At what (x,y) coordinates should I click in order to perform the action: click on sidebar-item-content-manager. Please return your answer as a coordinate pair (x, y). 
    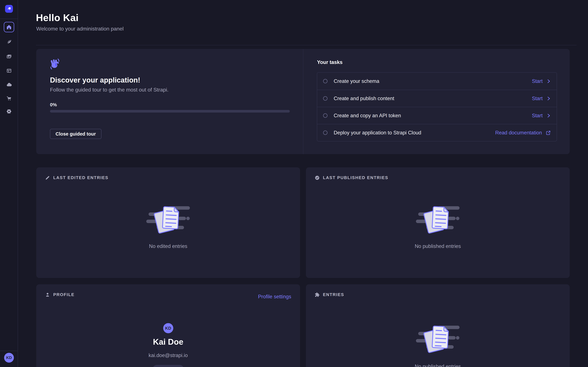
    Looking at the image, I should click on (9, 71).